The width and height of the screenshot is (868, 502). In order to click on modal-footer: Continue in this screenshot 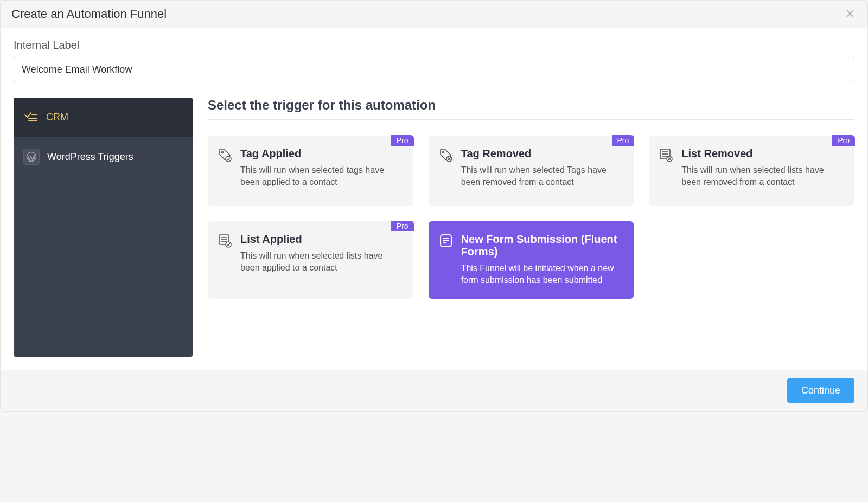, I will do `click(434, 390)`.